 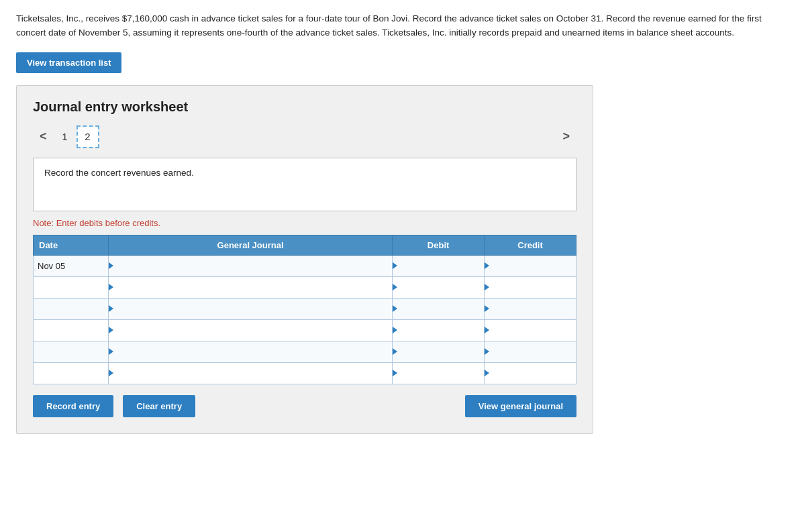 What do you see at coordinates (439, 245) in the screenshot?
I see `col-debit: Debit` at bounding box center [439, 245].